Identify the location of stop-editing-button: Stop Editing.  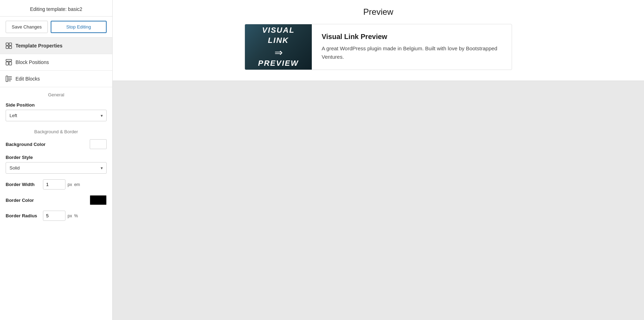
(79, 27).